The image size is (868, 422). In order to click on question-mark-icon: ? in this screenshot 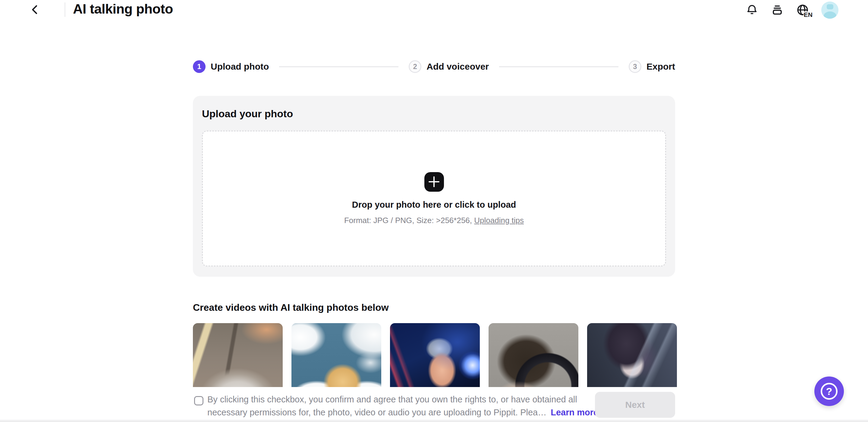, I will do `click(829, 391)`.